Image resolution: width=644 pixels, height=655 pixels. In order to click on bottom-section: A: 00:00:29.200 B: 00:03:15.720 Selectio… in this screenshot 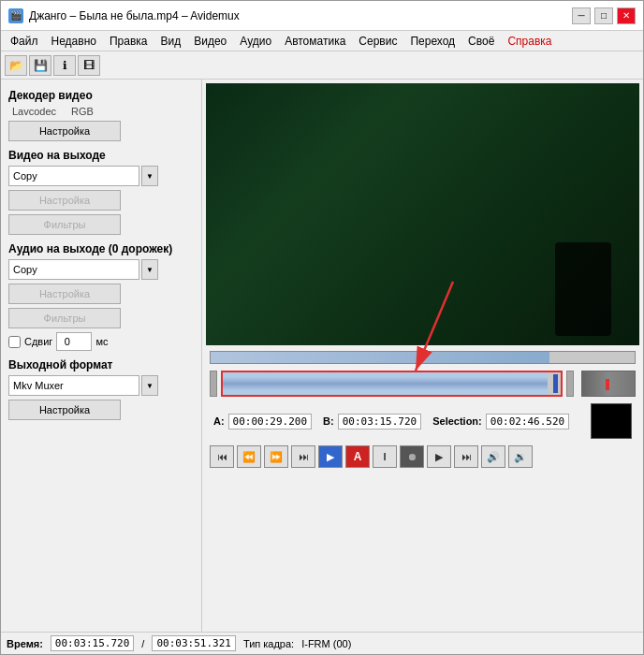, I will do `click(423, 410)`.